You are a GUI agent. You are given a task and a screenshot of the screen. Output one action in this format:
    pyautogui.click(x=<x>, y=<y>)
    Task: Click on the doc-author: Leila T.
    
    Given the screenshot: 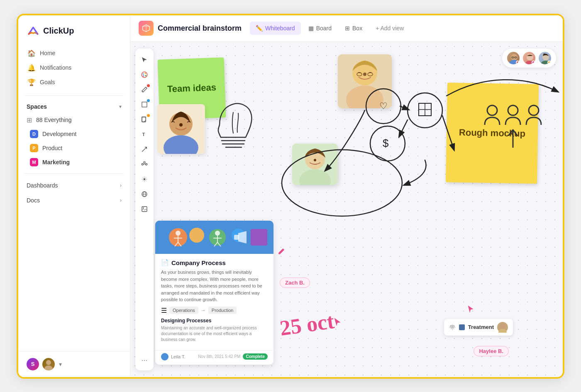 What is the action you would take?
    pyautogui.click(x=178, y=357)
    